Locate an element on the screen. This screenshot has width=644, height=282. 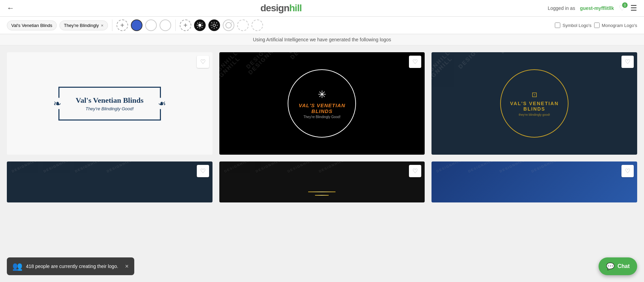
watermark-4: DESIGNHILL DESIGNHILL DESIGNHILL DESIGNH… is located at coordinates (110, 182).